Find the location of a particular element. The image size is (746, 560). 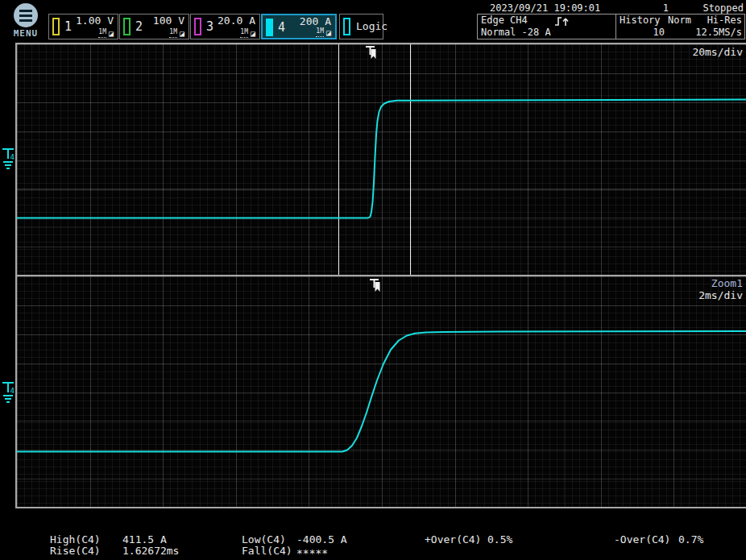

datetime: 2023/09/21 19:09:01 is located at coordinates (545, 8).